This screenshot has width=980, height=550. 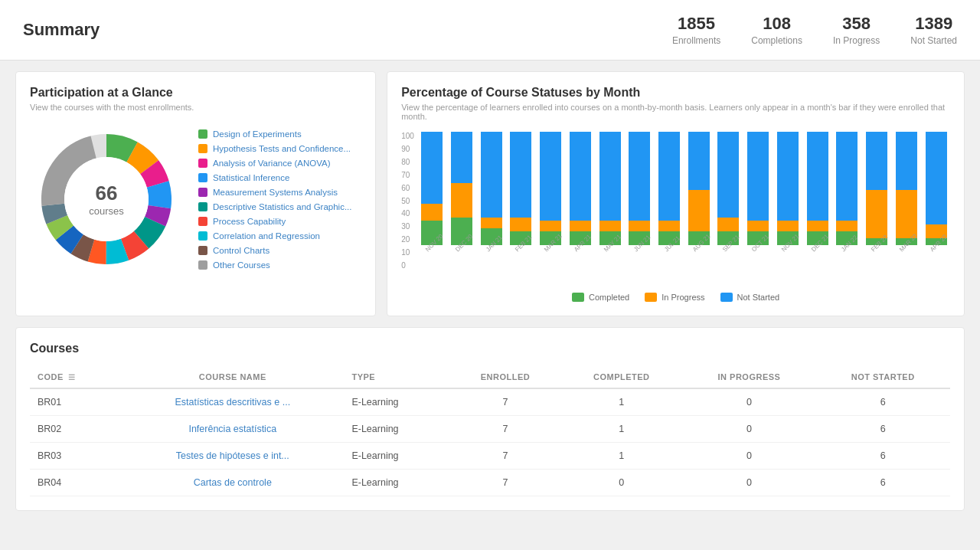 What do you see at coordinates (727, 297) in the screenshot?
I see `chart-legend-box` at bounding box center [727, 297].